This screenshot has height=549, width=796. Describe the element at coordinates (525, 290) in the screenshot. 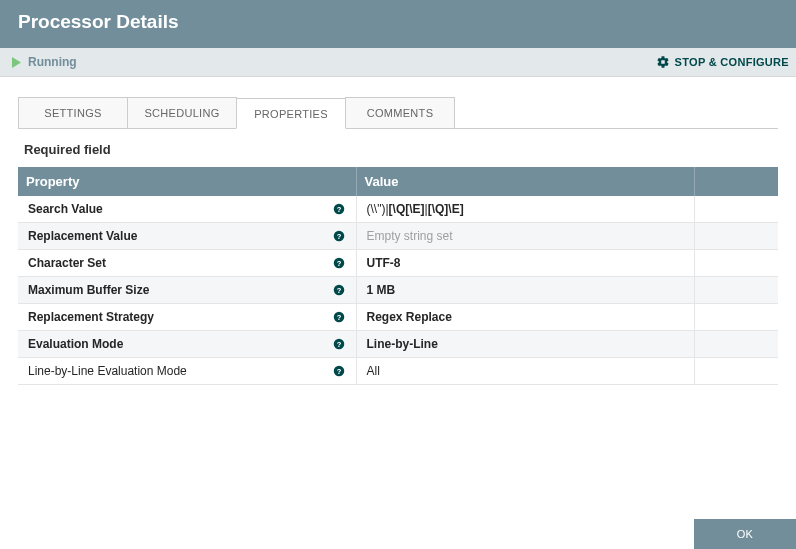

I see `property-value: 1 MB` at that location.